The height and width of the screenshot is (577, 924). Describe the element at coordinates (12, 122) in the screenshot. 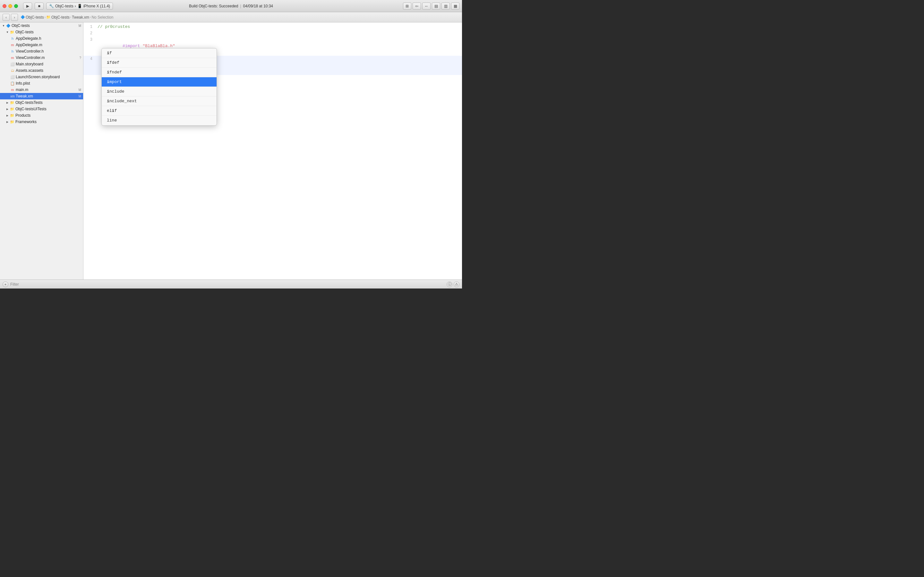

I see `folder-icon-frameworks: 📁` at that location.